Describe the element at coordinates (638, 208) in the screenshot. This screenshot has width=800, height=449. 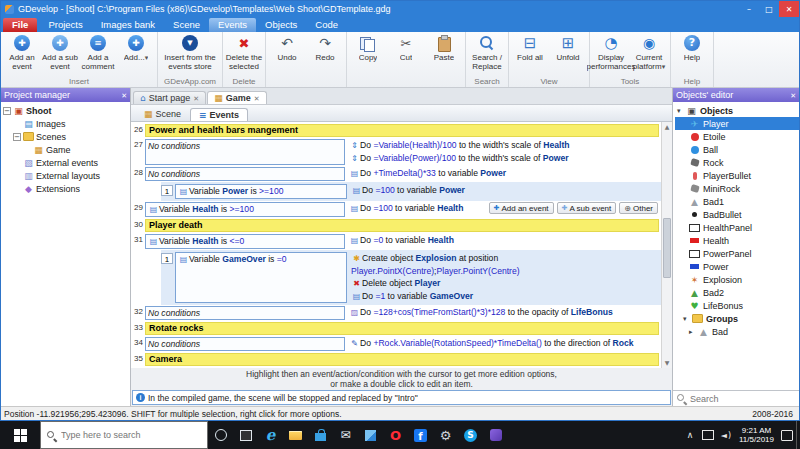
I see `other-button: Other` at that location.